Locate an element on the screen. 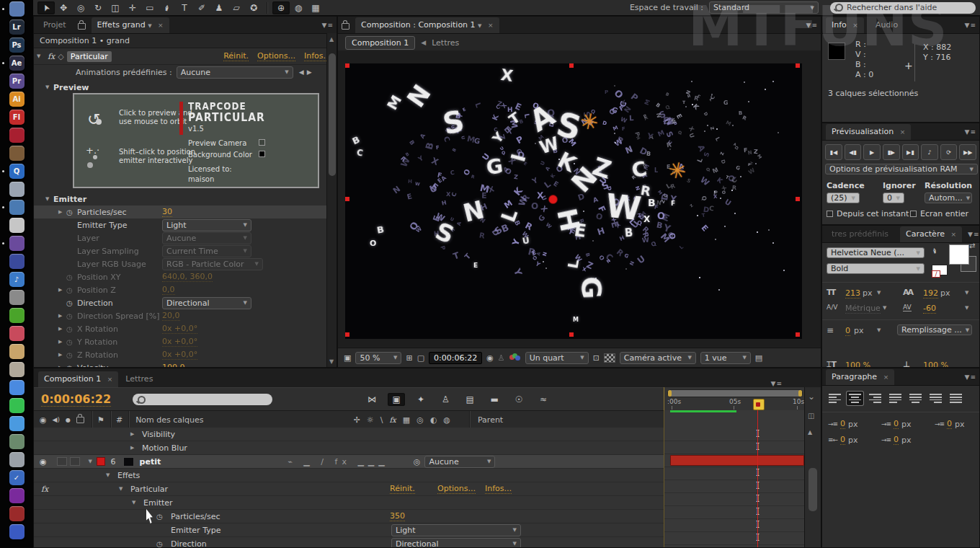 The image size is (980, 548). pen-tool-icon: ✒ is located at coordinates (167, 8).